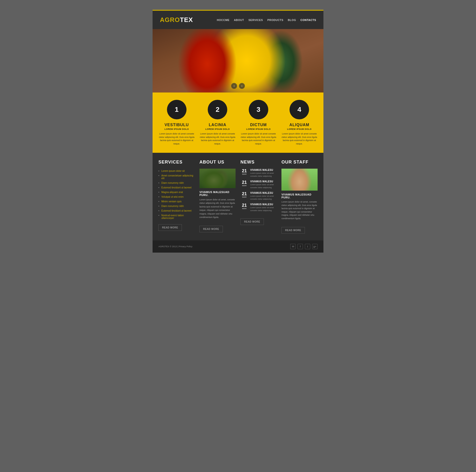 The width and height of the screenshot is (476, 472). What do you see at coordinates (264, 186) in the screenshot?
I see `news-text-1: Lorem ipsum dolor sit amet consete ctetu…` at bounding box center [264, 186].